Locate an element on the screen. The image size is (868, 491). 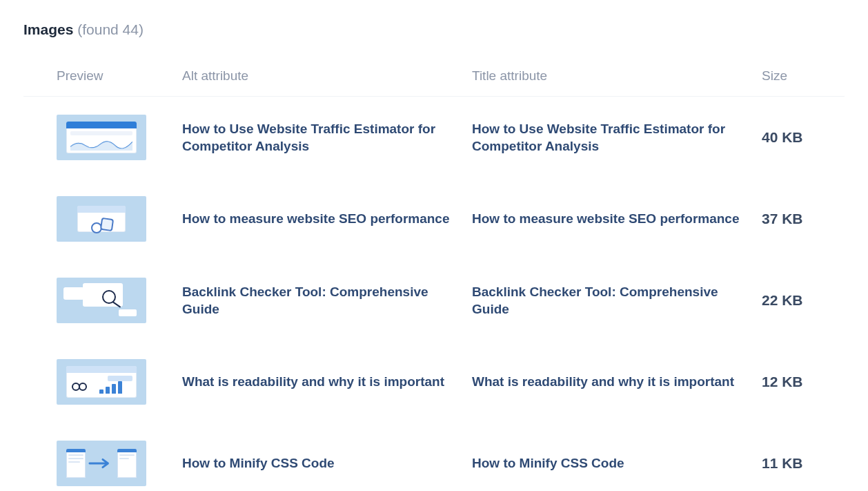
column-header-alt: Alt attribute is located at coordinates (327, 77).